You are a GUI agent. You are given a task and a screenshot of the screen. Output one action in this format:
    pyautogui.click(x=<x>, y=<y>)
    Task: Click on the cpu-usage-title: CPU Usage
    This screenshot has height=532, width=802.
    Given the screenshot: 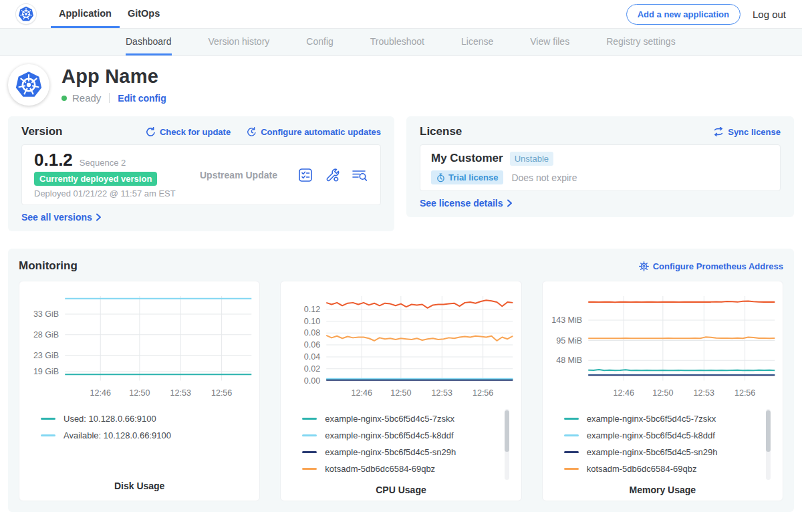 What is the action you would take?
    pyautogui.click(x=401, y=488)
    